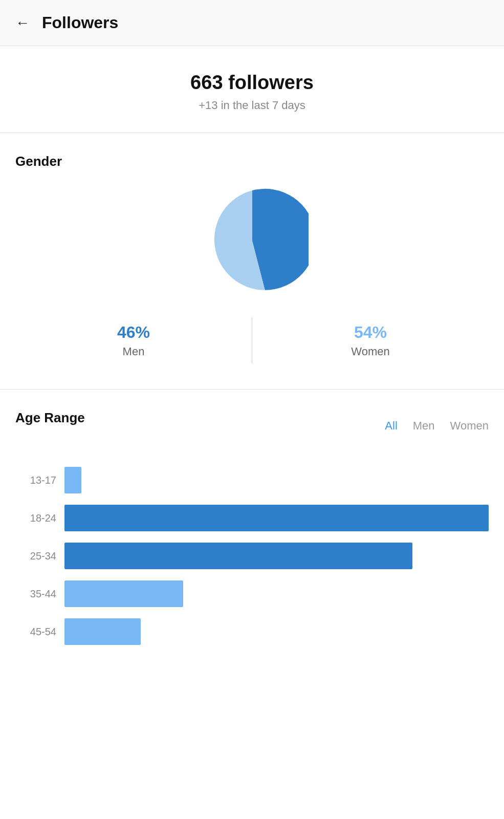 The width and height of the screenshot is (504, 819). What do you see at coordinates (252, 426) in the screenshot?
I see `age-header: Age Range All Men Women` at bounding box center [252, 426].